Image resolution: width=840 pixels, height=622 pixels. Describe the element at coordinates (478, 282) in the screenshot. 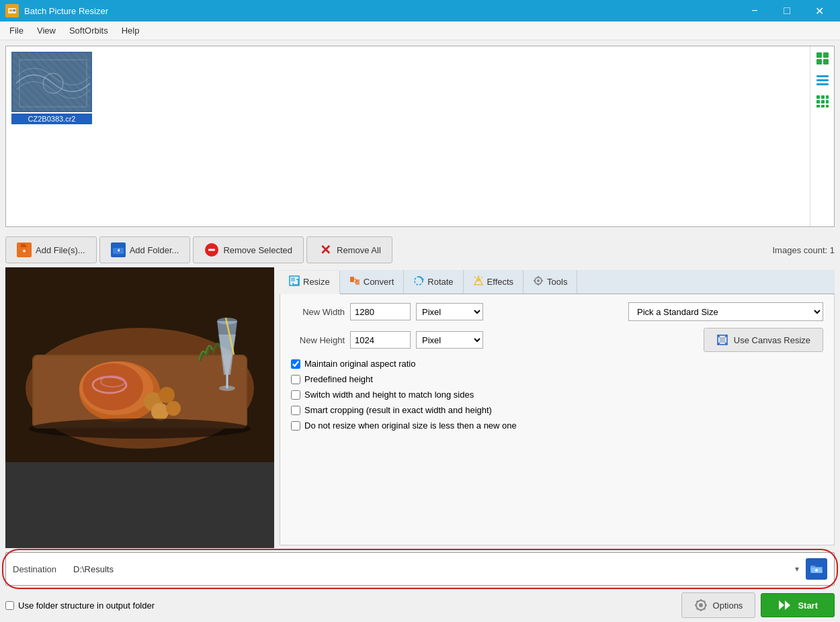

I see `effects-tab-icon` at that location.